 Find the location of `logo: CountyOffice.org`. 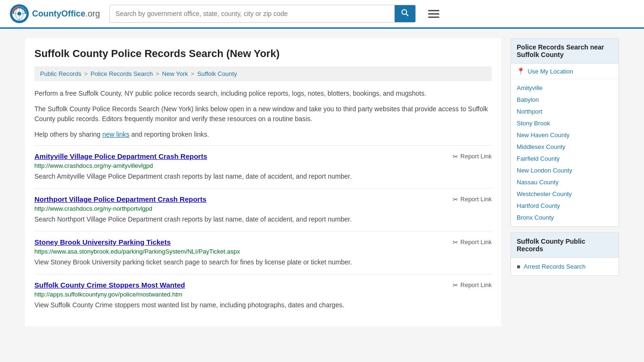

logo: CountyOffice.org is located at coordinates (55, 14).